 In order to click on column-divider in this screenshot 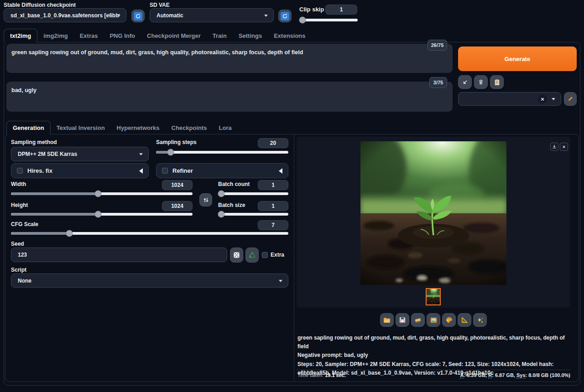, I will do `click(294, 258)`.